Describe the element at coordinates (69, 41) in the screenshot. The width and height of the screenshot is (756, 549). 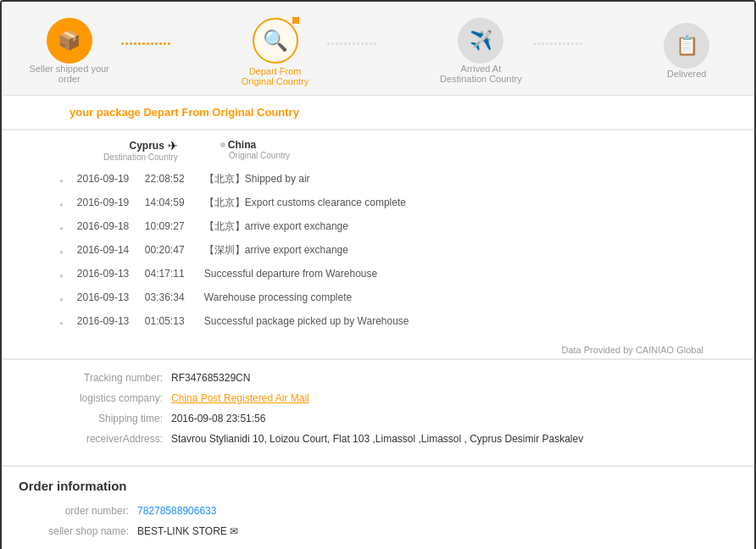
I see `step1-icon: 📦` at that location.